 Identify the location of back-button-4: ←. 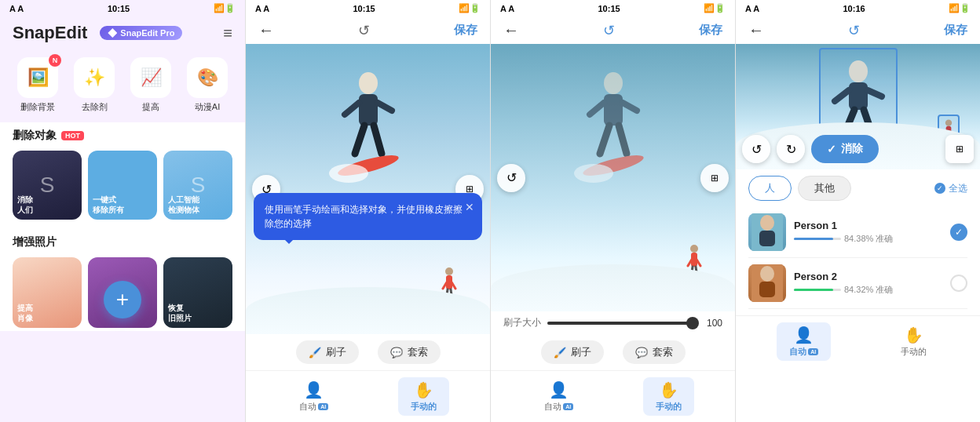
(756, 30).